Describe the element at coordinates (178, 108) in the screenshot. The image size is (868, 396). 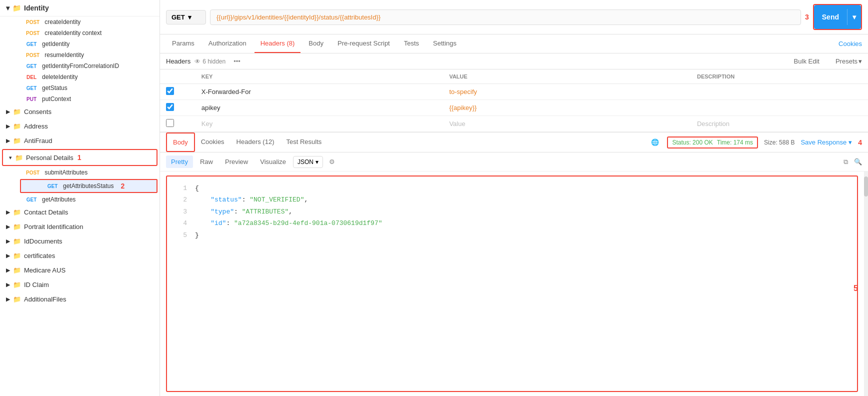
I see `row2-check` at that location.